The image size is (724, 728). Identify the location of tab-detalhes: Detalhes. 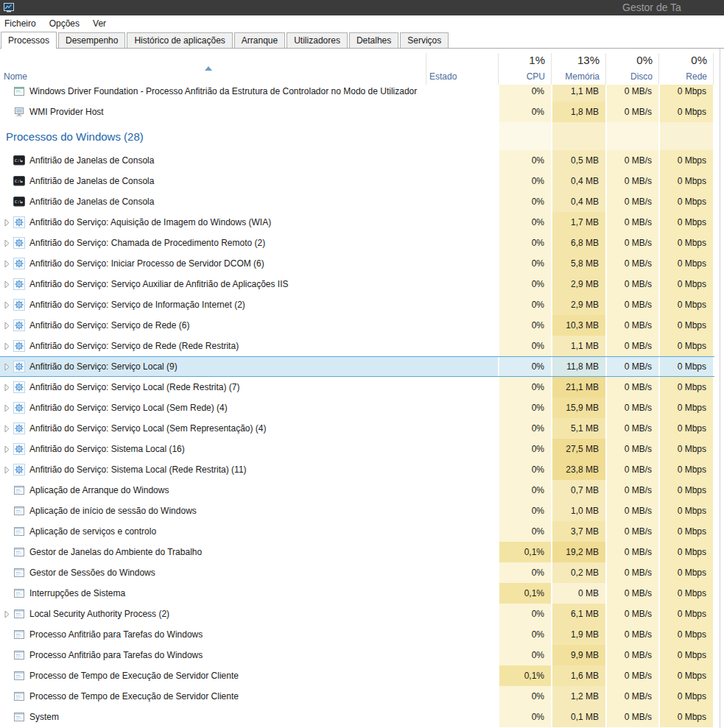
(374, 40).